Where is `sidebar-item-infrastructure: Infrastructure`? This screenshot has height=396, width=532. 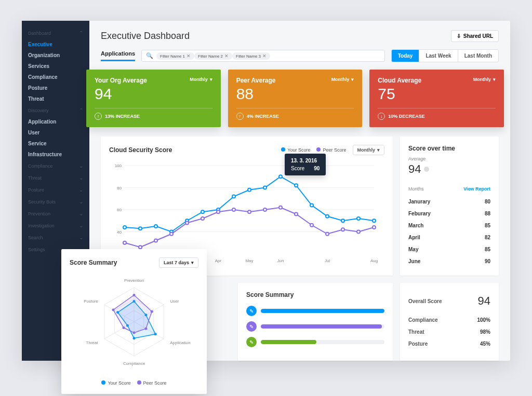 sidebar-item-infrastructure: Infrastructure is located at coordinates (56, 155).